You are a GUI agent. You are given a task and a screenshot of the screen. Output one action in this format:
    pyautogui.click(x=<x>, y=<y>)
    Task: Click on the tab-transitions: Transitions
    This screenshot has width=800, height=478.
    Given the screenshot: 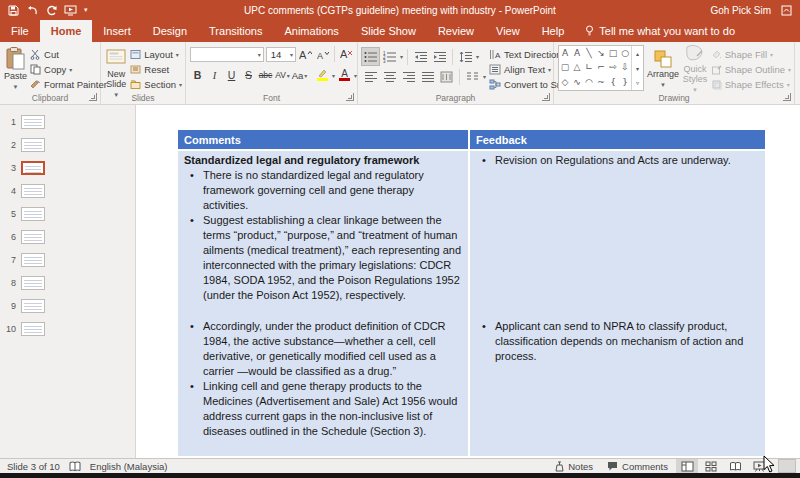 What is the action you would take?
    pyautogui.click(x=236, y=31)
    